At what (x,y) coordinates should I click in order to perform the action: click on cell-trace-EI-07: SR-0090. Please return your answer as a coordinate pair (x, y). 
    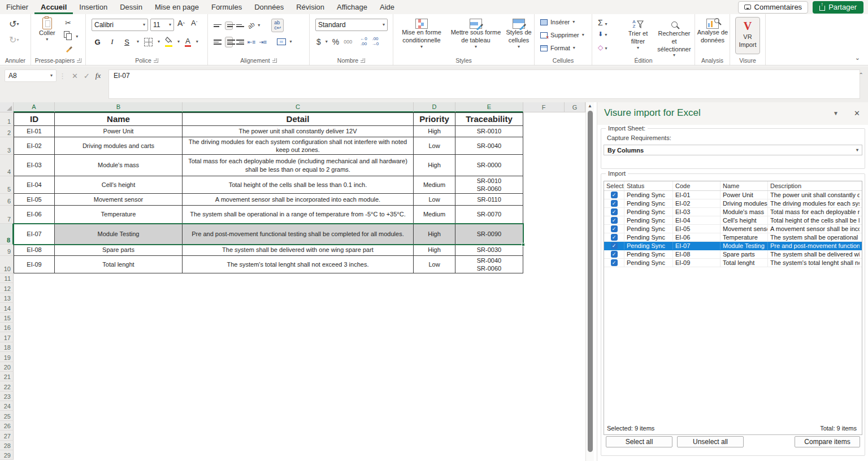
    Looking at the image, I should click on (489, 234).